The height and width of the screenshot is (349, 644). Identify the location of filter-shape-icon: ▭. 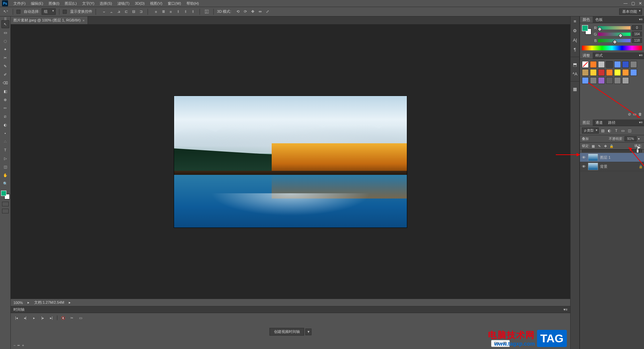
(623, 131).